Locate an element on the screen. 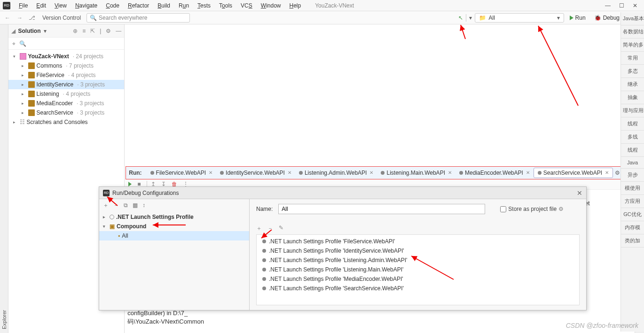 Image resolution: width=644 pixels, height=333 pixels. menu-refactor: Refactor is located at coordinates (138, 6).